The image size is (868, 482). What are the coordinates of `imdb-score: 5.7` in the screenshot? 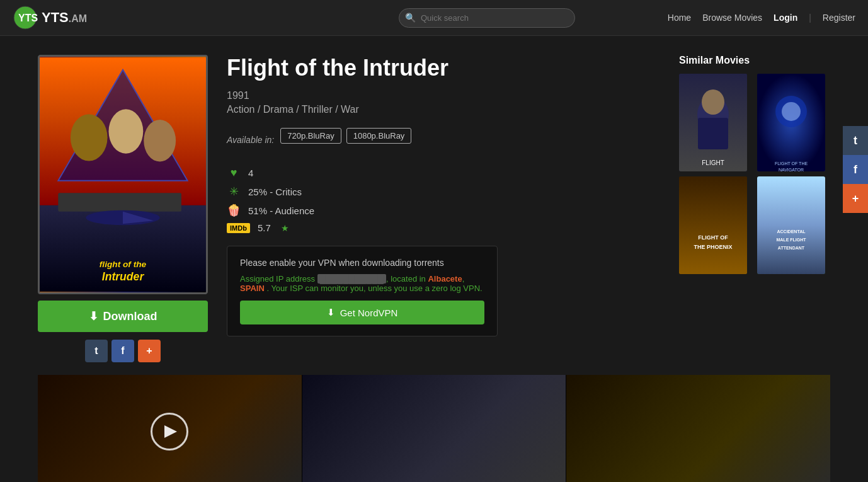 It's located at (265, 228).